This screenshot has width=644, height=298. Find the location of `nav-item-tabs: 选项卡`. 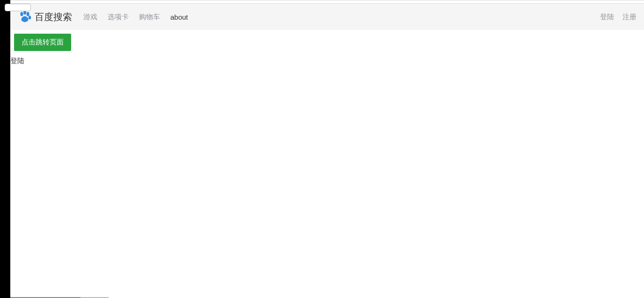

nav-item-tabs: 选项卡 is located at coordinates (118, 17).